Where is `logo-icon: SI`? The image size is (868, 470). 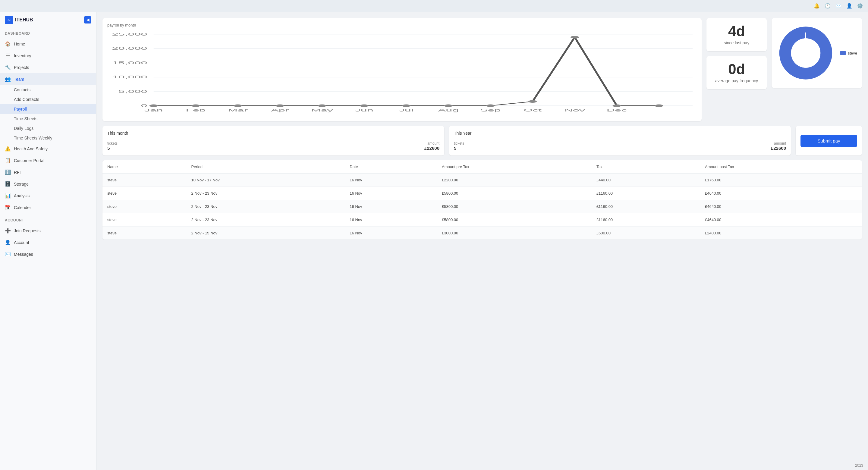 logo-icon: SI is located at coordinates (9, 20).